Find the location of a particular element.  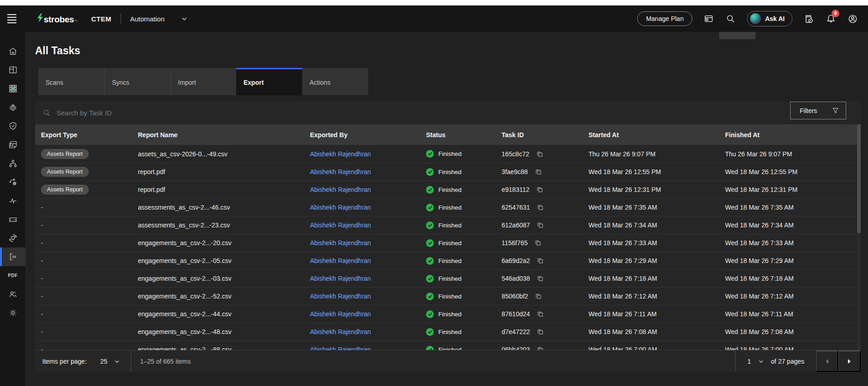

menu-icon is located at coordinates (14, 19).